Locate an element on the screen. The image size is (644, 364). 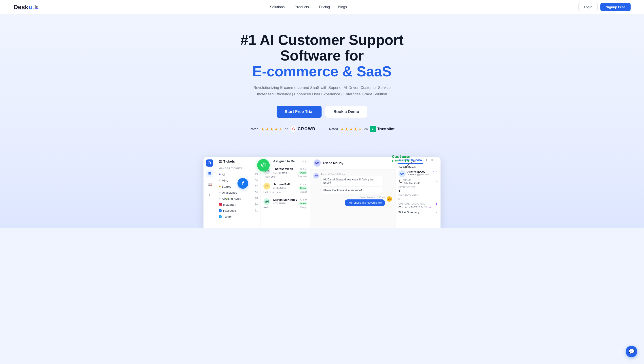
ticket-item-twitter: 𝕏 Twitter is located at coordinates (238, 217).